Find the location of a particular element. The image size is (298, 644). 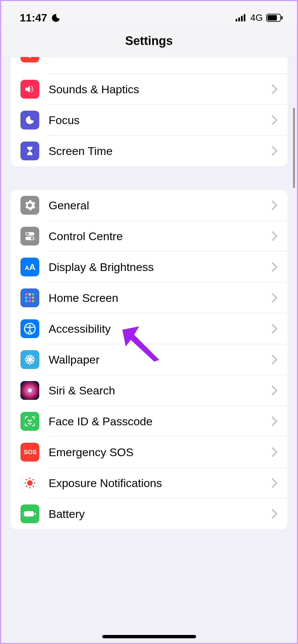

scrollbar-thumb is located at coordinates (294, 148).